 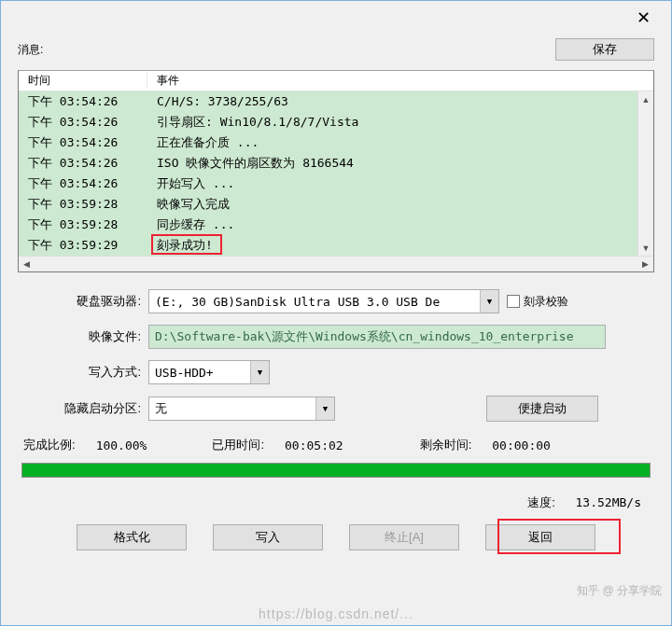 I want to click on top-bar: 消息: 保存, so click(x=336, y=50).